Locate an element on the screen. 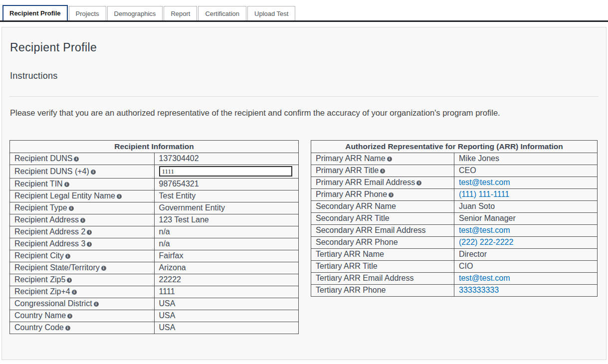  row-value: Juan Soto is located at coordinates (526, 207).